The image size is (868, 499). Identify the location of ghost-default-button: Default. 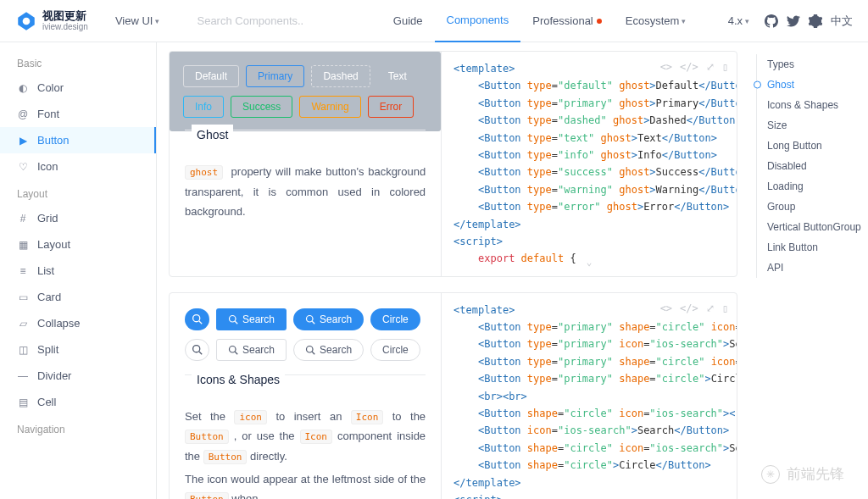
(211, 76).